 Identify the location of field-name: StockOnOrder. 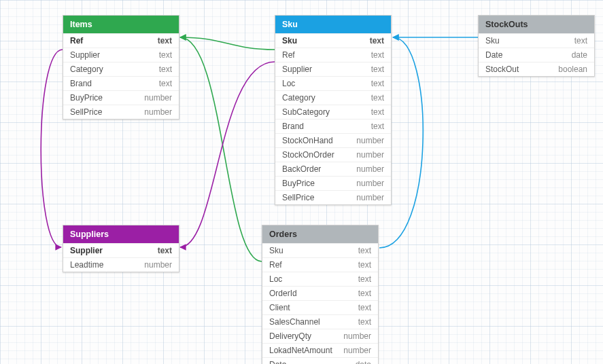
(320, 155).